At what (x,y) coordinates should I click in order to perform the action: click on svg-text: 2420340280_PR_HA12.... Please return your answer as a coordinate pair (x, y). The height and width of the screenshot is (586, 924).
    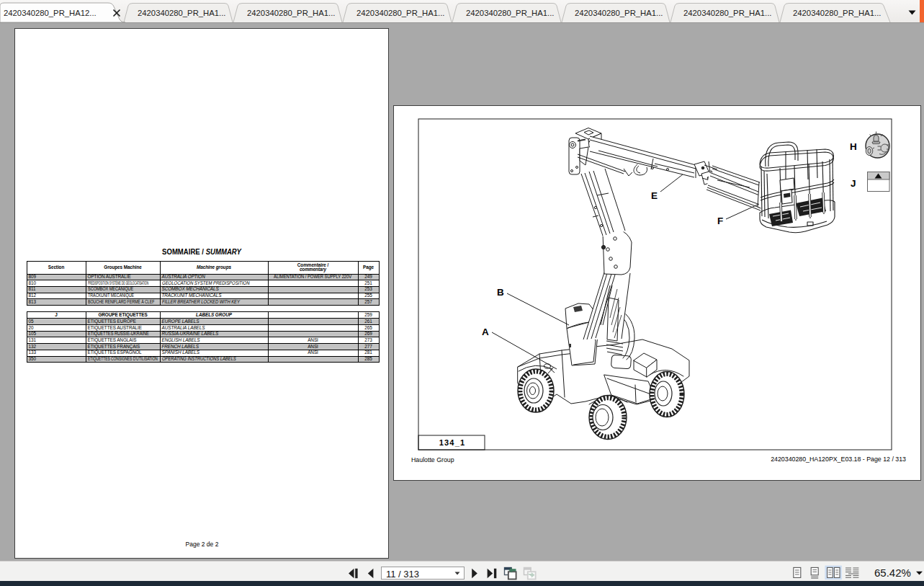
    Looking at the image, I should click on (50, 13).